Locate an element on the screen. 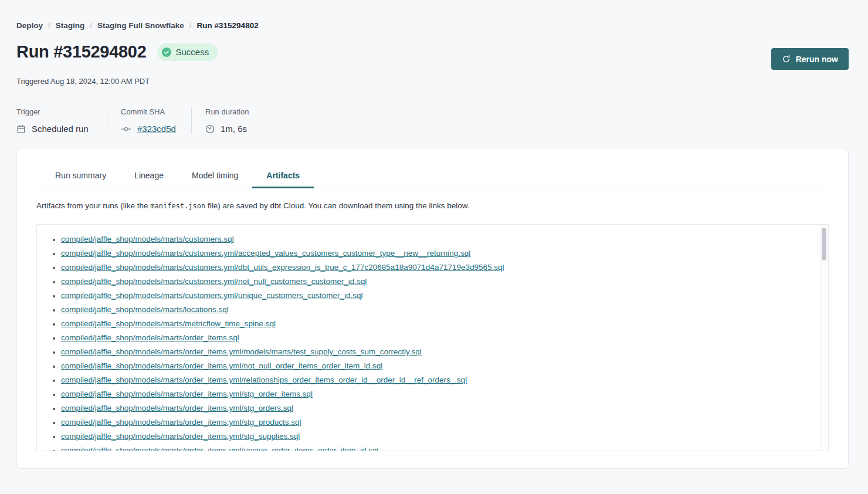 This screenshot has width=868, height=494. tab-artifacts: Artifacts is located at coordinates (283, 175).